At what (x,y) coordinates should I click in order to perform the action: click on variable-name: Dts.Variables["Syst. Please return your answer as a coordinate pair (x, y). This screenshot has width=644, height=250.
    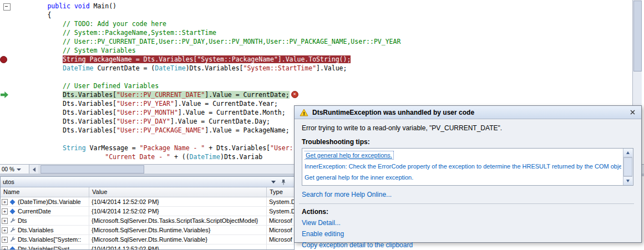
    Looking at the image, I should click on (43, 247).